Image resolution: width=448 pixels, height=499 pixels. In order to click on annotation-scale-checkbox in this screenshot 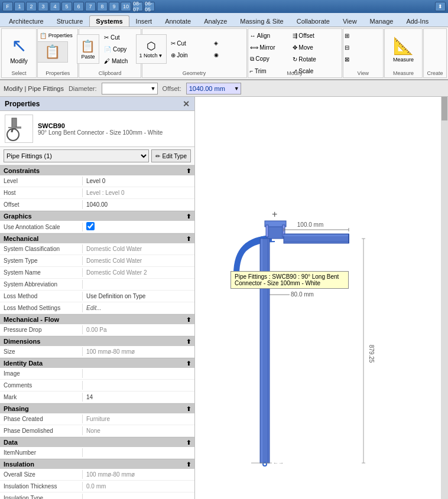, I will do `click(90, 226)`.